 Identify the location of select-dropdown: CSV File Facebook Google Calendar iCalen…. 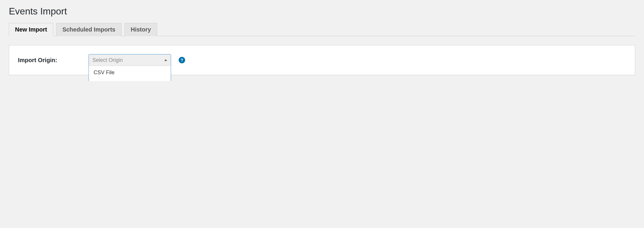
(130, 73).